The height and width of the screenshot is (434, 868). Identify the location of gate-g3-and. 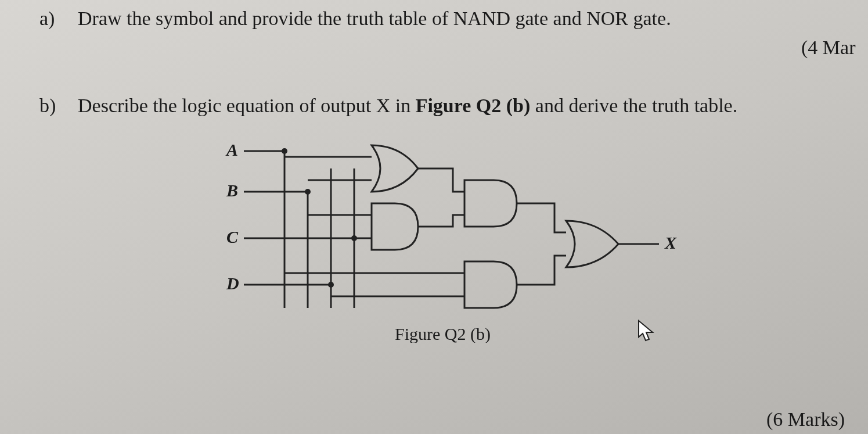
(516, 206).